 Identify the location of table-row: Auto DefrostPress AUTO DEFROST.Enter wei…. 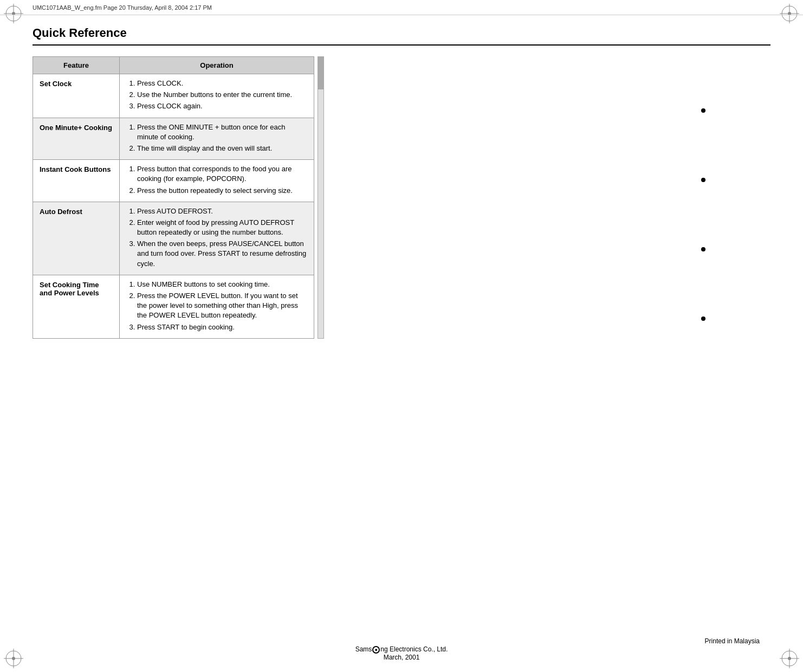
(173, 238).